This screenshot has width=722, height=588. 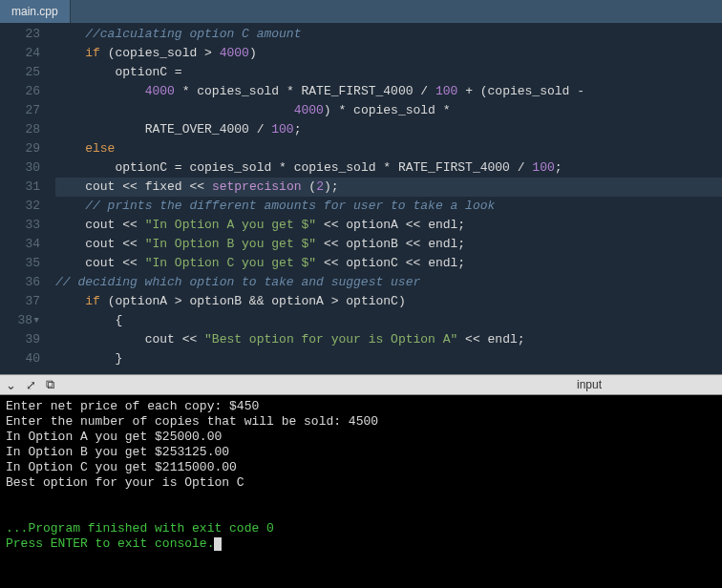 What do you see at coordinates (22, 111) in the screenshot?
I see `line-number: 27` at bounding box center [22, 111].